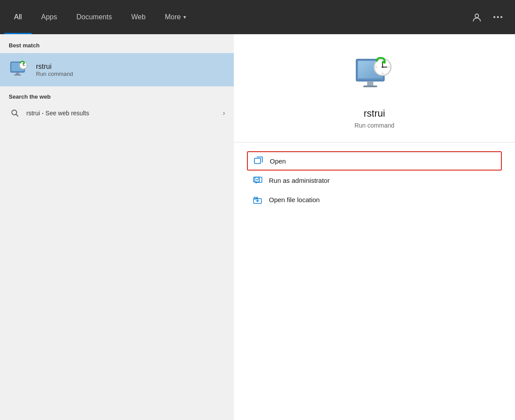 The image size is (515, 420). I want to click on best-match-item: rstrui Run command, so click(117, 70).